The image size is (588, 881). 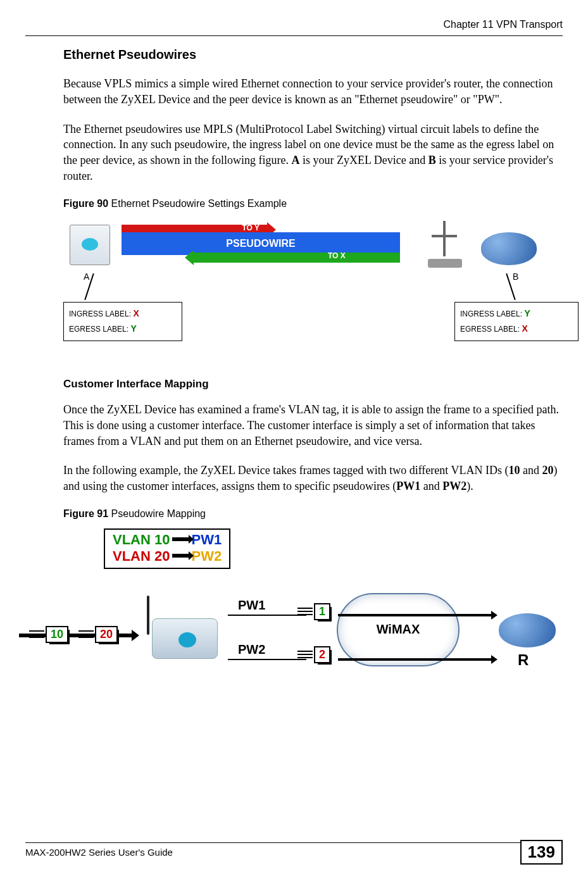 What do you see at coordinates (313, 204) in the screenshot?
I see `figure90-caption: Figure 90 Ethernet Pseudowire Settings E…` at bounding box center [313, 204].